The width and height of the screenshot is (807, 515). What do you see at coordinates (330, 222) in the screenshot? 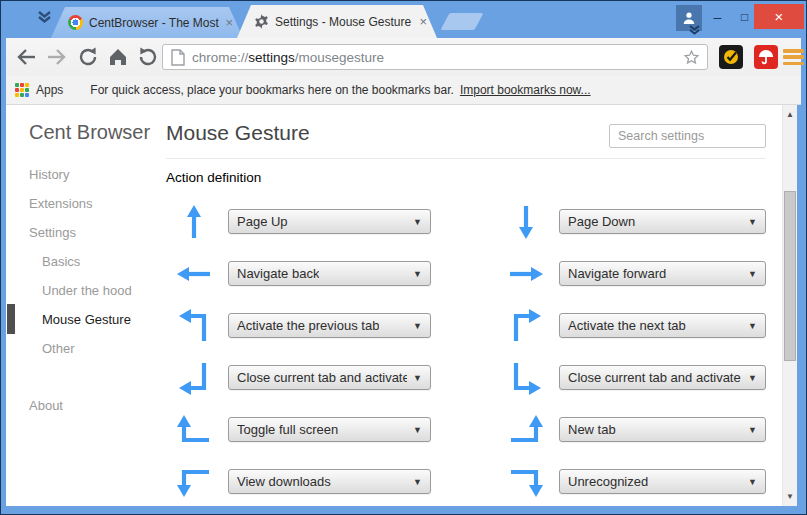
I see `gesture-action-dropdown: Page Up ▼` at bounding box center [330, 222].